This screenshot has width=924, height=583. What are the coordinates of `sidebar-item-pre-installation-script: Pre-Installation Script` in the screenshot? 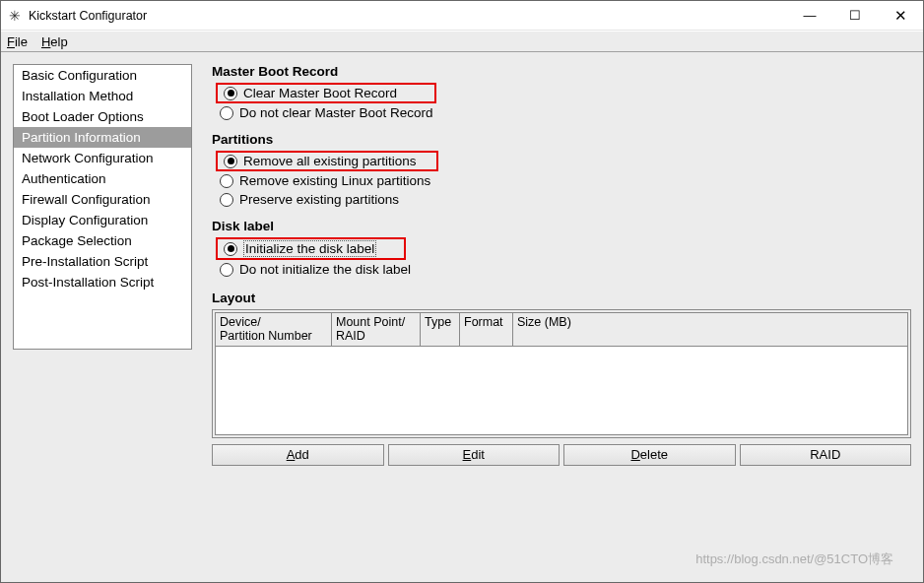 It's located at (102, 262).